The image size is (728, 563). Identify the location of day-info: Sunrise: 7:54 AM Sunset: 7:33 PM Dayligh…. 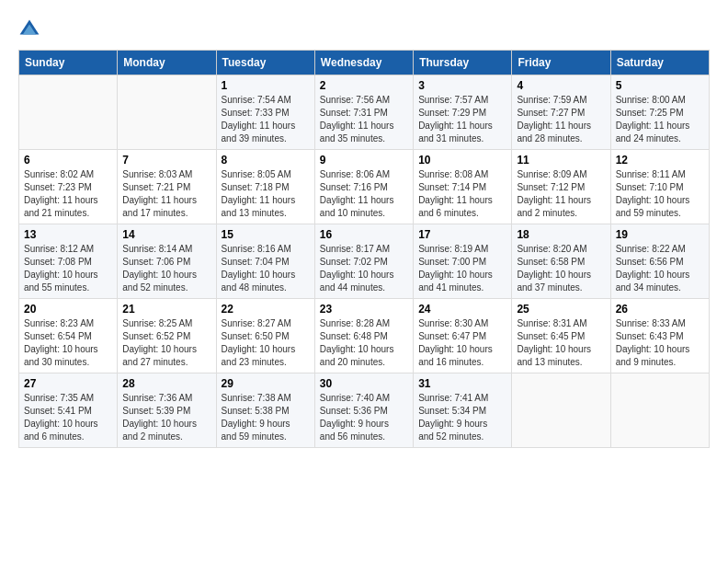
(266, 120).